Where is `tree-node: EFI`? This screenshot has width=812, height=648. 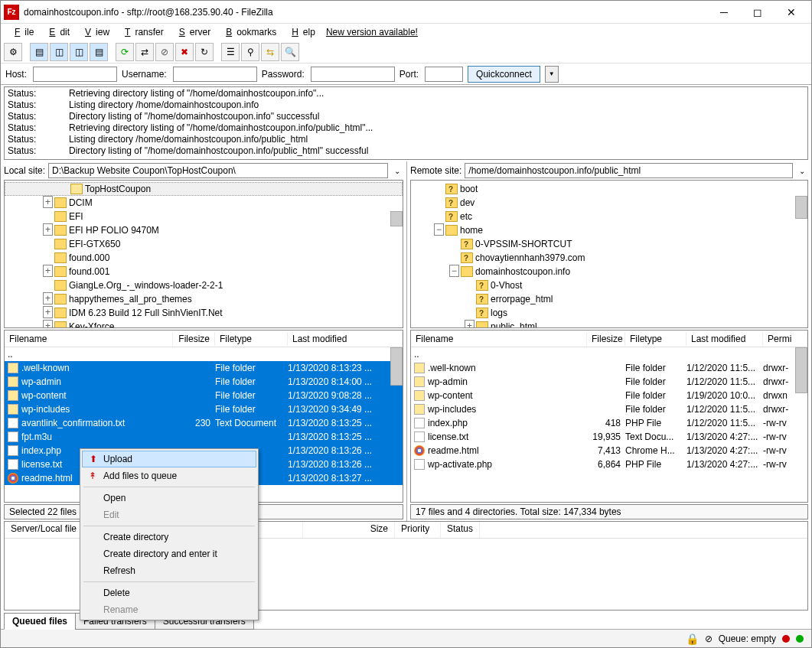
tree-node: EFI is located at coordinates (204, 217).